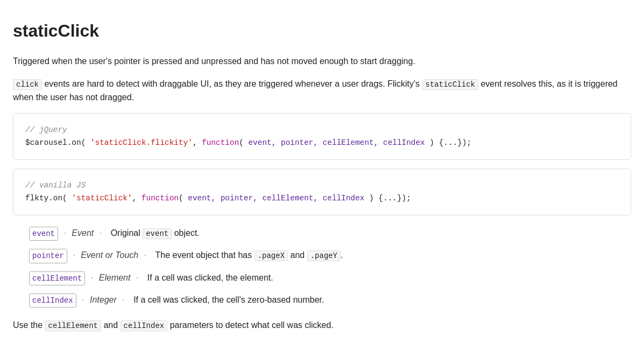  Describe the element at coordinates (322, 185) in the screenshot. I see `vanilla-comment: // vanilla JS` at that location.